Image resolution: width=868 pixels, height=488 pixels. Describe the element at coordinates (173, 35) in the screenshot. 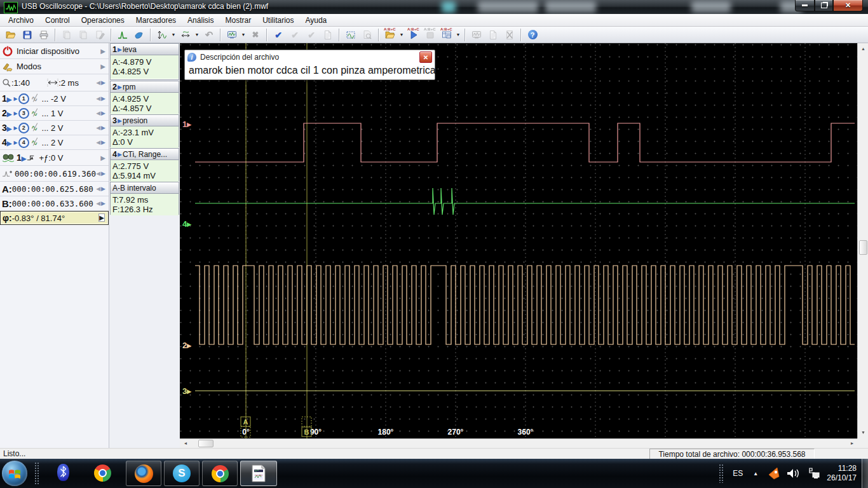

I see `zoom-amplitude-dropdown: ▼` at that location.